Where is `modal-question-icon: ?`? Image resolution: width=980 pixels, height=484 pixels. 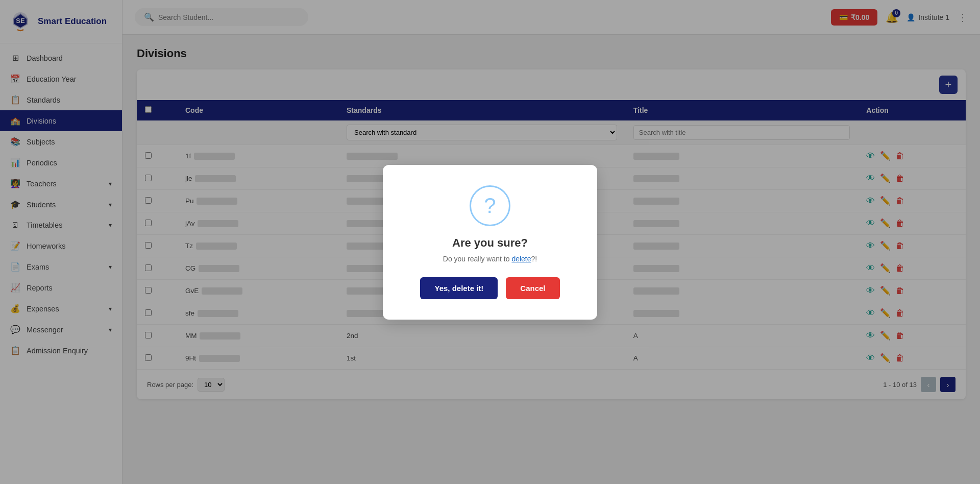 modal-question-icon: ? is located at coordinates (490, 206).